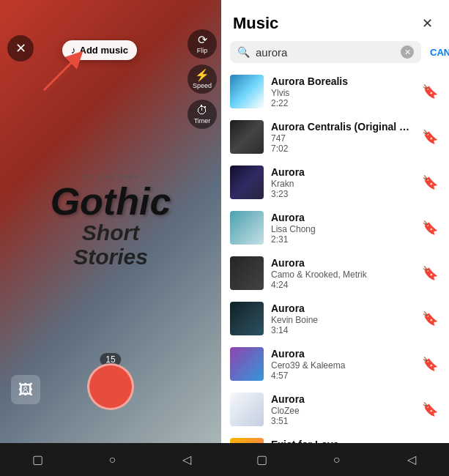 The image size is (449, 476). What do you see at coordinates (341, 421) in the screenshot?
I see `song-duration: 3:51` at bounding box center [341, 421].